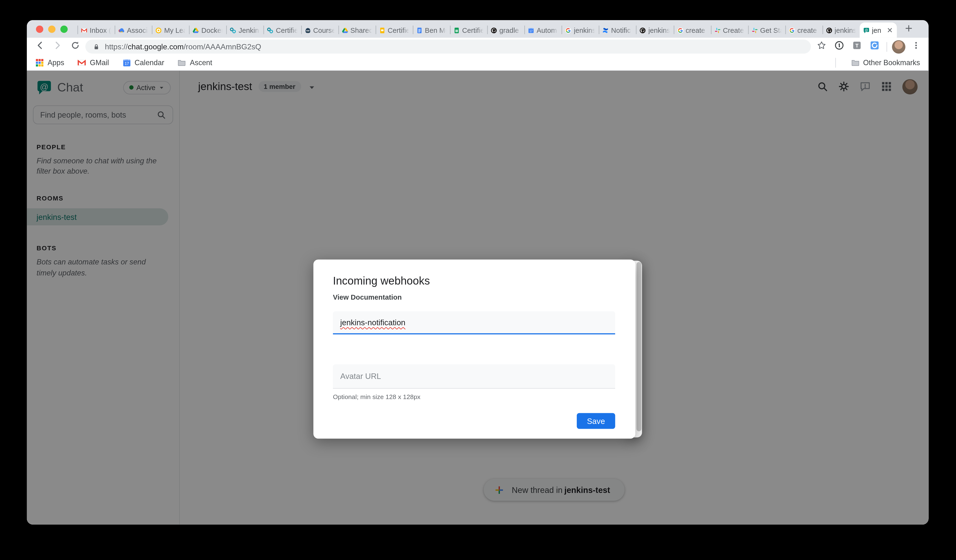 The image size is (956, 560). What do you see at coordinates (431, 30) in the screenshot?
I see `browser-tab: Ben Mu` at bounding box center [431, 30].